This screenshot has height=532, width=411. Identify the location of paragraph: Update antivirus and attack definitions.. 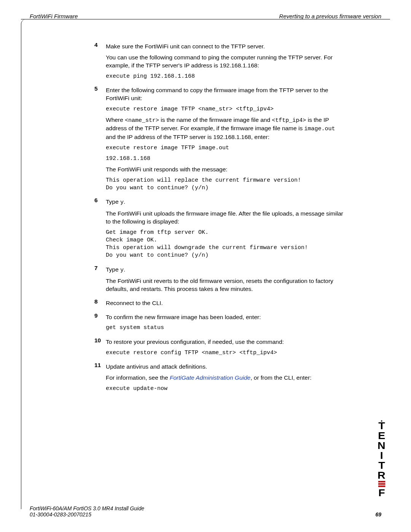
(226, 367).